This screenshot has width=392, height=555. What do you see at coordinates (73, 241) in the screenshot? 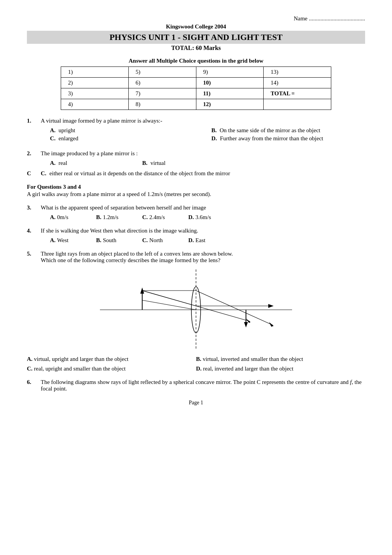
I see `q4-opt-a: A. West` at bounding box center [73, 241].